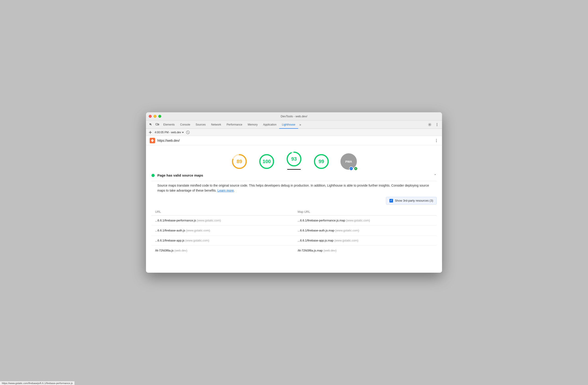  What do you see at coordinates (169, 125) in the screenshot?
I see `tab-elements: Elements` at bounding box center [169, 125].